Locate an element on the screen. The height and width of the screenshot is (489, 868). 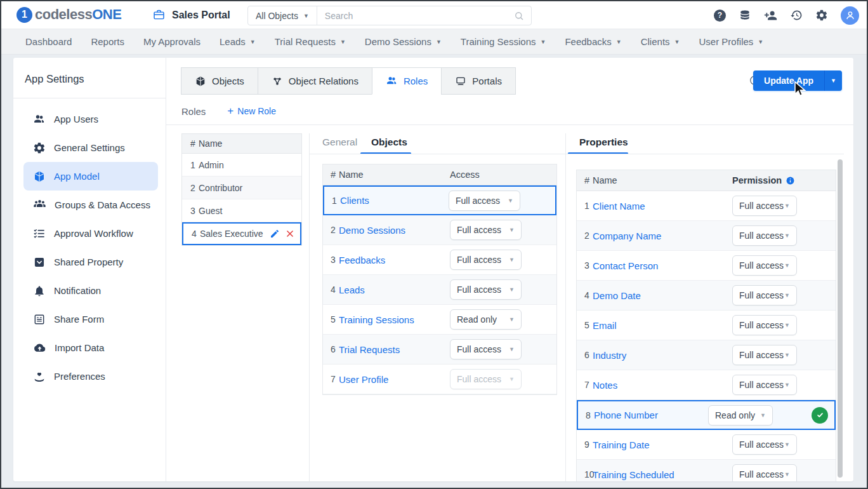
sidebar-item-general-settings: General Settings is located at coordinates (91, 147).